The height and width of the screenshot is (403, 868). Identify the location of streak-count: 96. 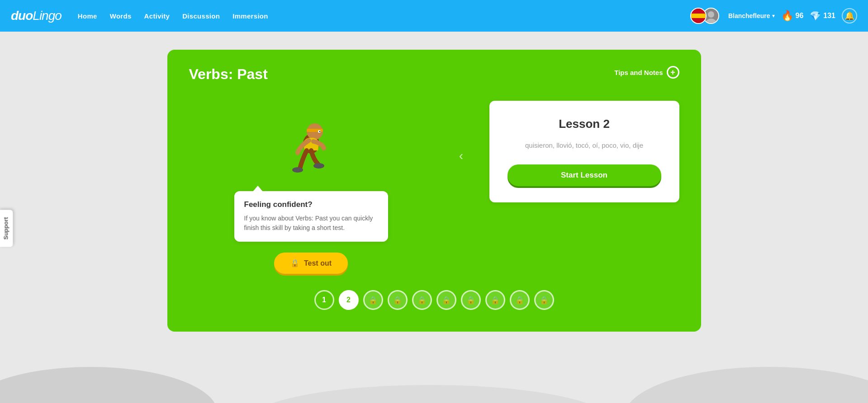
(800, 16).